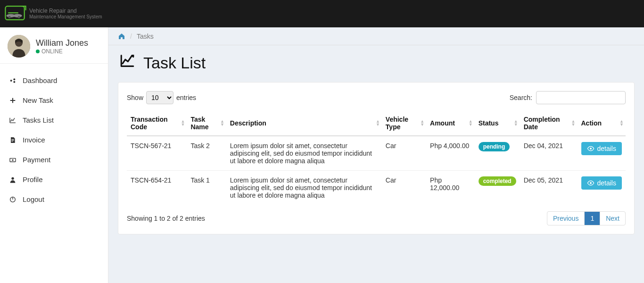  I want to click on nav-invoice-label: Invoice, so click(34, 140).